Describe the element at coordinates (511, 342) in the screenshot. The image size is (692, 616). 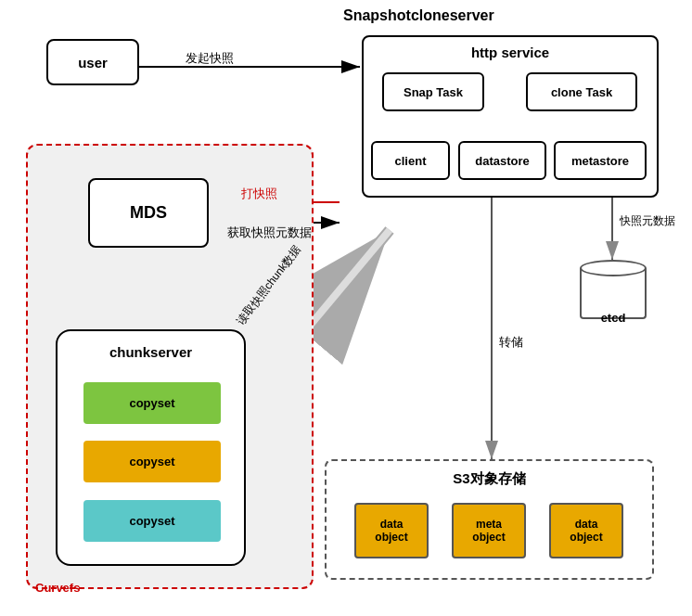
I see `arrow-label-transfer: 转储` at that location.